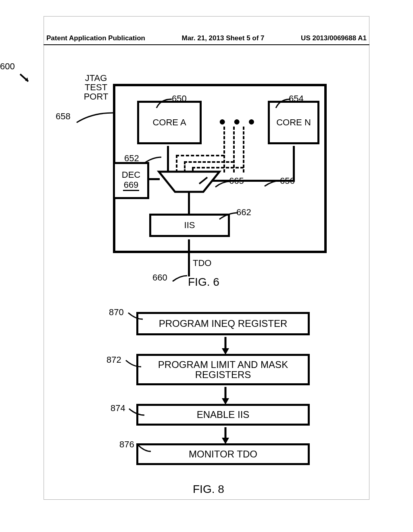  Describe the element at coordinates (244, 212) in the screenshot. I see `ref-662: 662` at that location.